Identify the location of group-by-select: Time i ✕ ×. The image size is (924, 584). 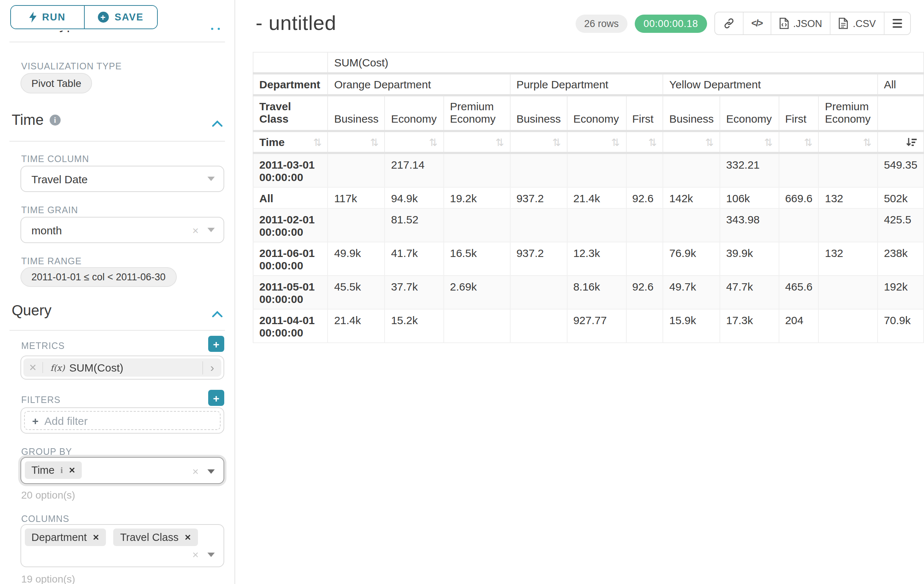
(122, 470).